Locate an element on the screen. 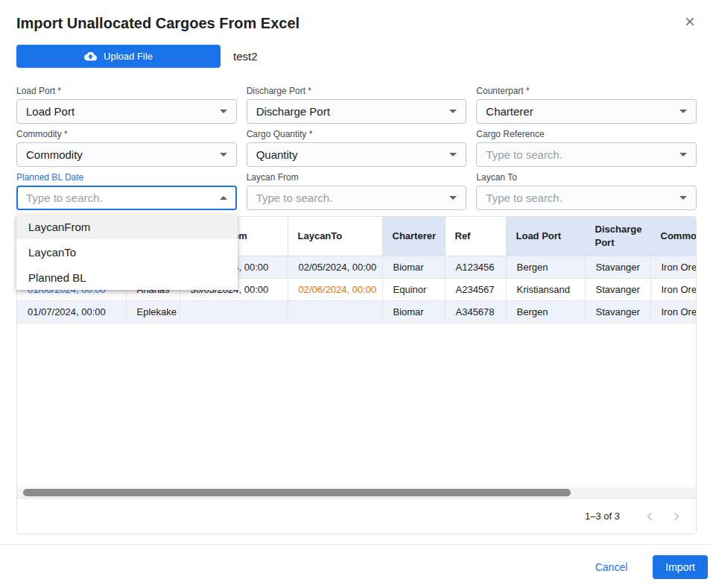 The width and height of the screenshot is (713, 588). column-header: Commodity is located at coordinates (674, 236).